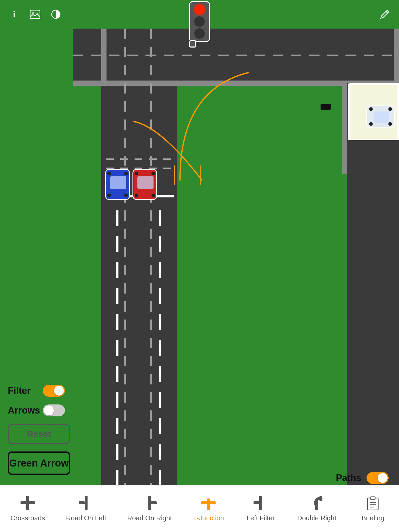  Describe the element at coordinates (373, 509) in the screenshot. I see `nav-briefing: Briefing` at that location.